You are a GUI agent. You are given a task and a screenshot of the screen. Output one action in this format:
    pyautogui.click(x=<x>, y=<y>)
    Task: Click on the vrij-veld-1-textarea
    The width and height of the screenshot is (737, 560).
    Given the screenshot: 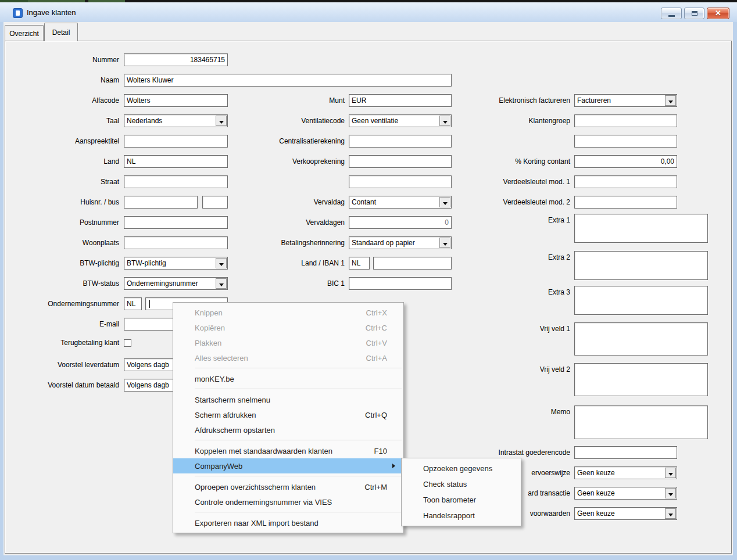 What is the action you would take?
    pyautogui.click(x=641, y=339)
    